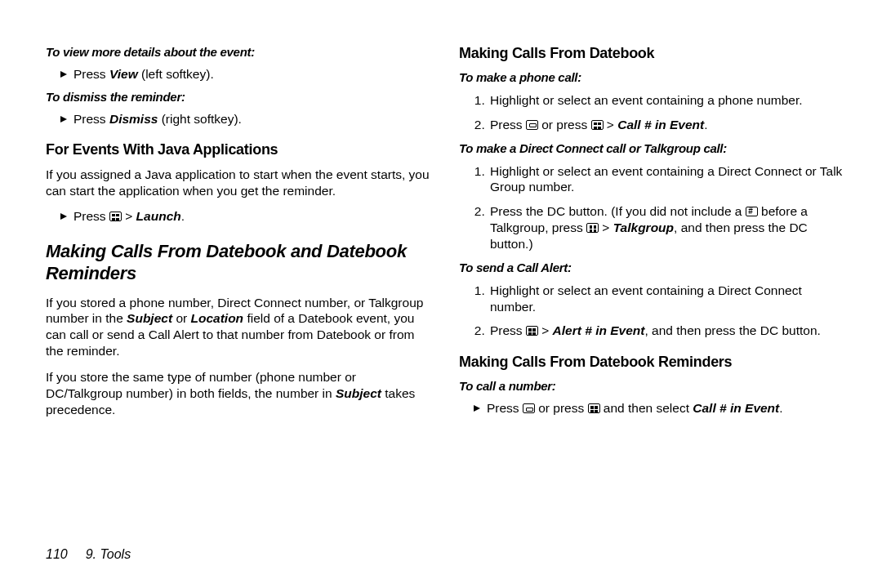 The height and width of the screenshot is (588, 882). What do you see at coordinates (666, 310) in the screenshot?
I see `steps-call-alert: Highlight or select an event containing …` at bounding box center [666, 310].